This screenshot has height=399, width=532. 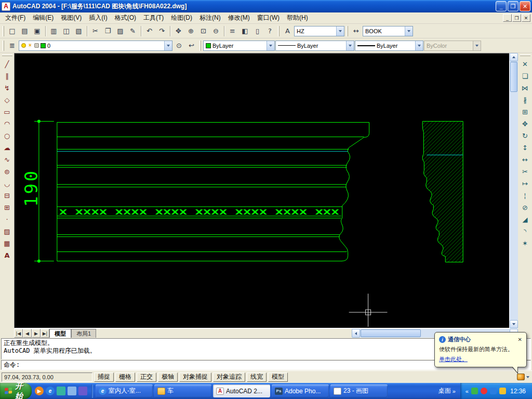 What do you see at coordinates (525, 159) in the screenshot?
I see `stretch-button: ↔` at bounding box center [525, 159].